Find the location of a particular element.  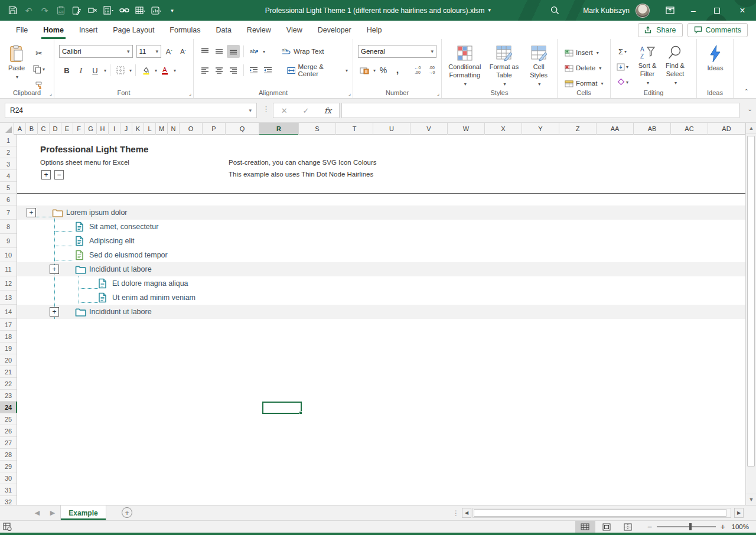

sheet-tab-example: Example is located at coordinates (83, 513).